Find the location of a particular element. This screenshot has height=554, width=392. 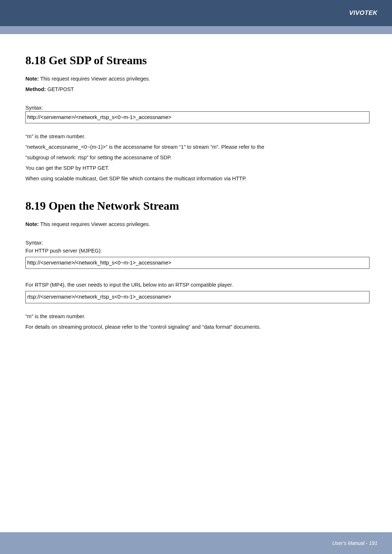

explain-line: When using scalable multicast, Get SDP f… is located at coordinates (197, 178).